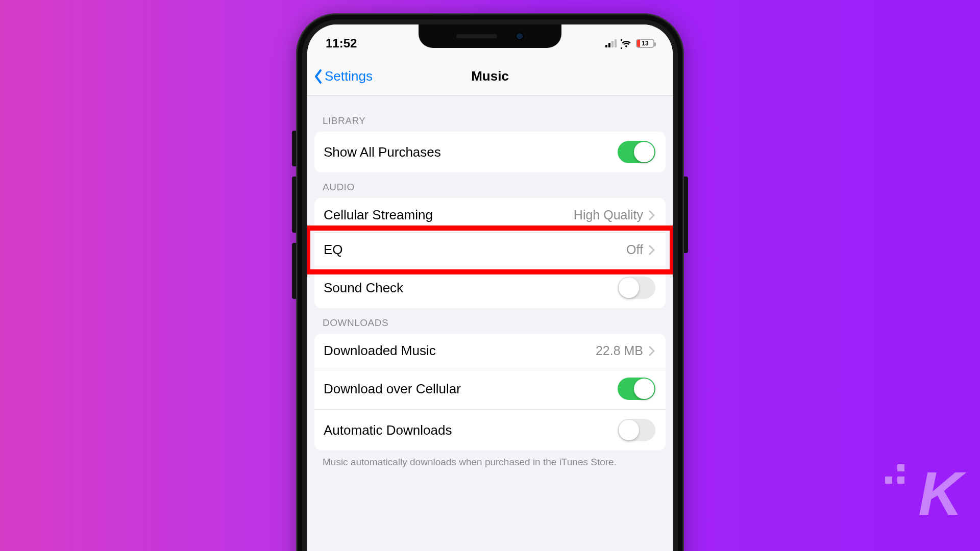 The height and width of the screenshot is (551, 980). I want to click on row-show-all-purchases: Show All Purchases, so click(490, 152).